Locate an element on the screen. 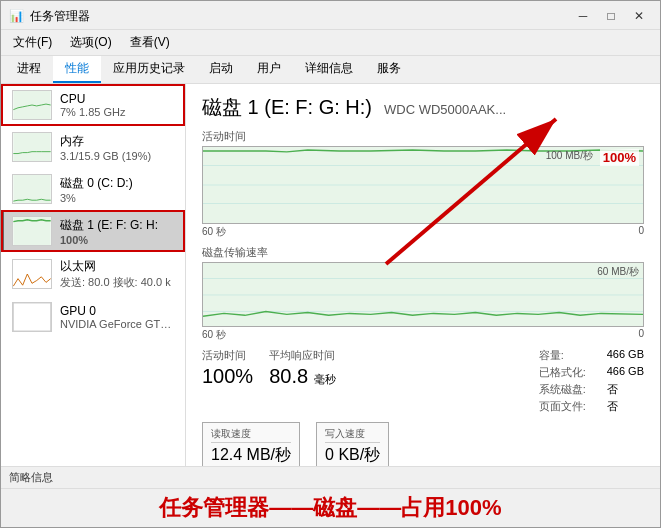 The image size is (661, 528). gpu-detail: NVIDIA GeForce GTX 1% is located at coordinates (118, 324).